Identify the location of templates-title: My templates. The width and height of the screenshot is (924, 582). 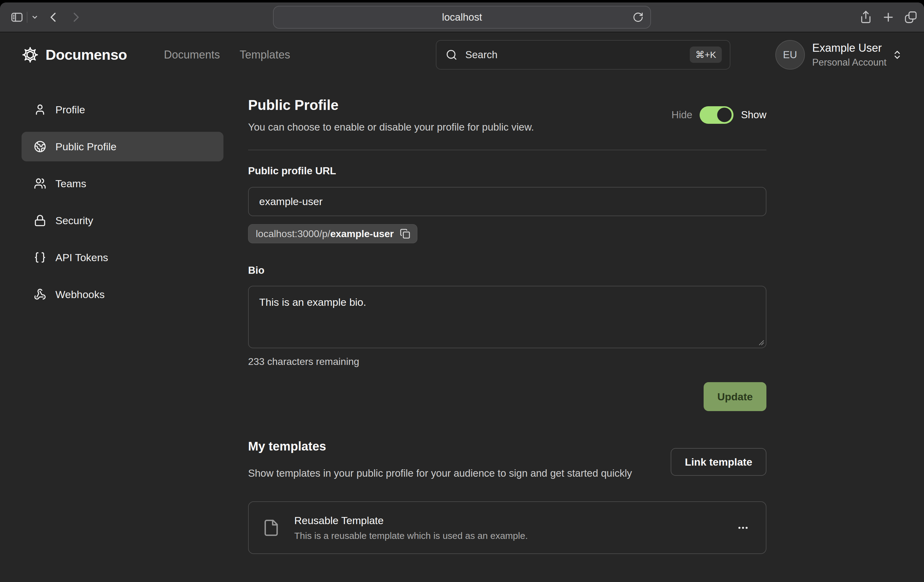
(440, 446).